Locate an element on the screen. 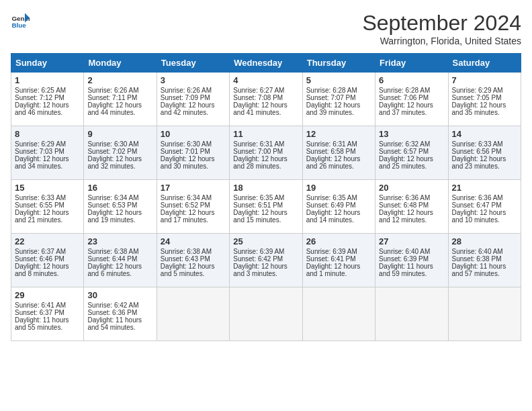 The height and width of the screenshot is (411, 532). daylight-label: Daylight: 12 hours and 26 minutes. is located at coordinates (333, 163).